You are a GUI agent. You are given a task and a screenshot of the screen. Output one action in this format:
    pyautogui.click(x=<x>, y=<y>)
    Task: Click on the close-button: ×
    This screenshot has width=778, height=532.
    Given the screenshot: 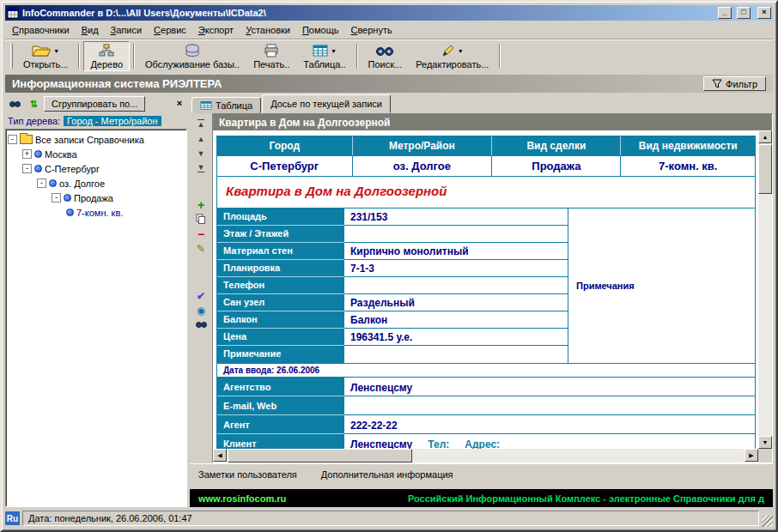 What is the action you would take?
    pyautogui.click(x=764, y=13)
    